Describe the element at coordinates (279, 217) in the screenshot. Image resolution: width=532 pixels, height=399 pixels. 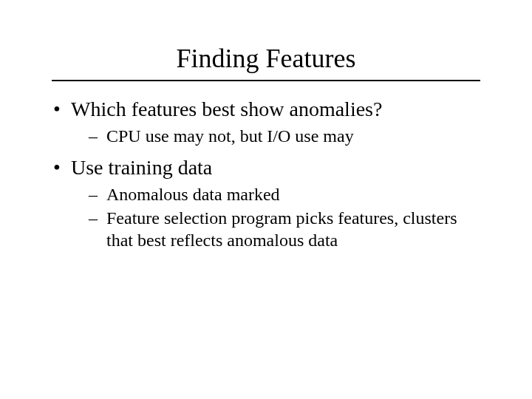
I see `sub-bullet-list: Anomalous data marked Feature selection …` at that location.